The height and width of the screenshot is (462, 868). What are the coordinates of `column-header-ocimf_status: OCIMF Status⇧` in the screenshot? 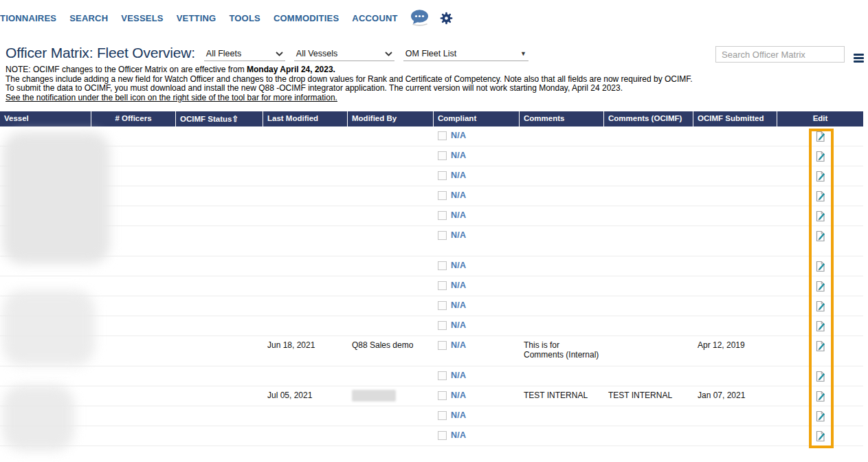 It's located at (220, 119).